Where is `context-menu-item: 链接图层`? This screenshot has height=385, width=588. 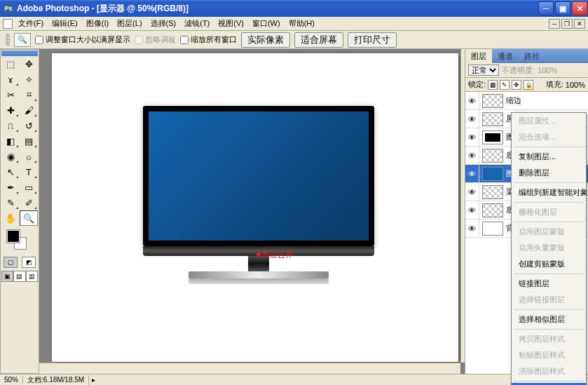
context-menu-item: 链接图层 is located at coordinates (549, 283).